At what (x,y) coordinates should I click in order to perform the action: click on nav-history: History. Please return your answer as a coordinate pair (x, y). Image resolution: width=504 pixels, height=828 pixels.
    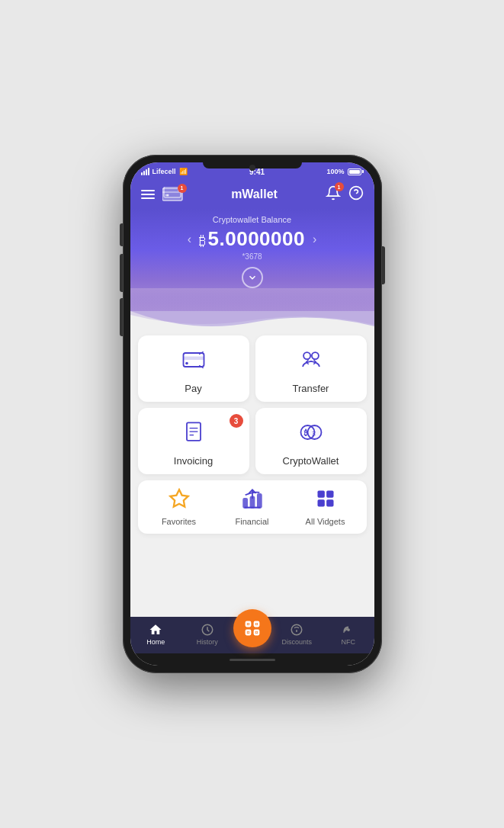
    Looking at the image, I should click on (207, 634).